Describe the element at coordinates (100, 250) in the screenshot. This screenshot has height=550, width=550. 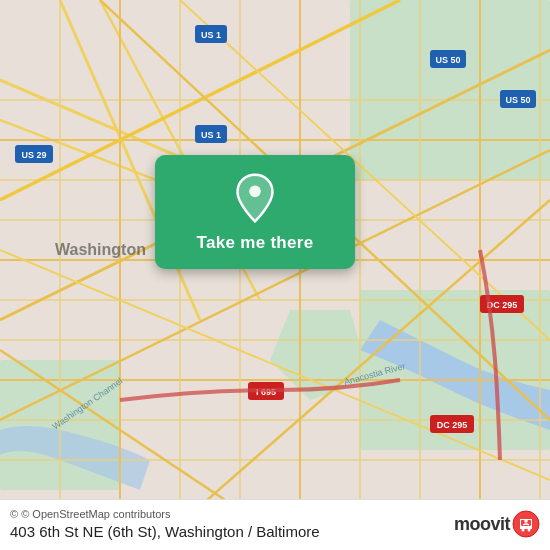
I see `svg-text: Washington` at that location.